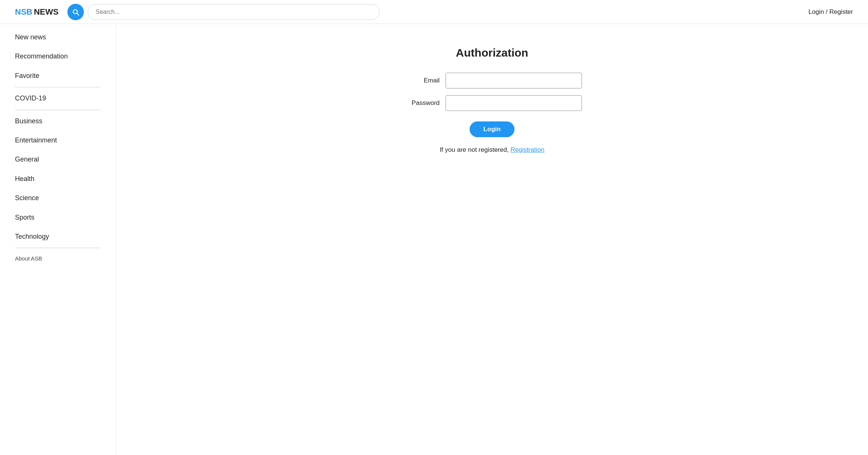 The width and height of the screenshot is (868, 455). Describe the element at coordinates (421, 81) in the screenshot. I see `email-label: Email` at that location.